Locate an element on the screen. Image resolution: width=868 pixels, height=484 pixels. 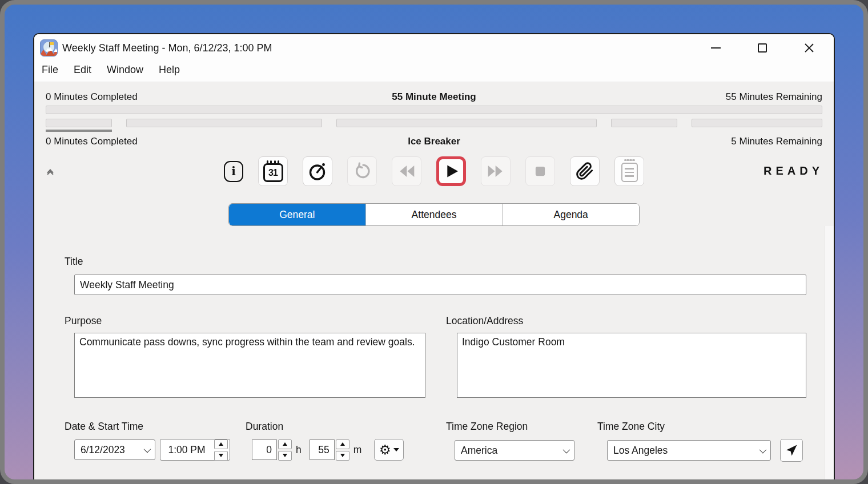
minutes-spin-down is located at coordinates (343, 455).